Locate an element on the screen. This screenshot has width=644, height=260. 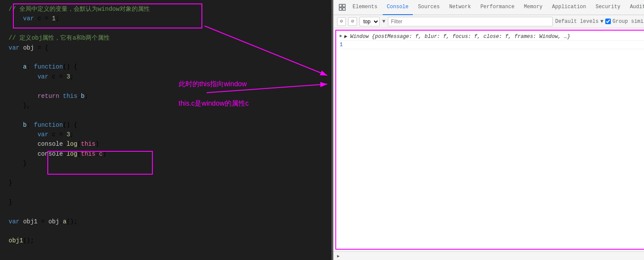
annotation-this-window: 此时的this指向window is located at coordinates (213, 85).